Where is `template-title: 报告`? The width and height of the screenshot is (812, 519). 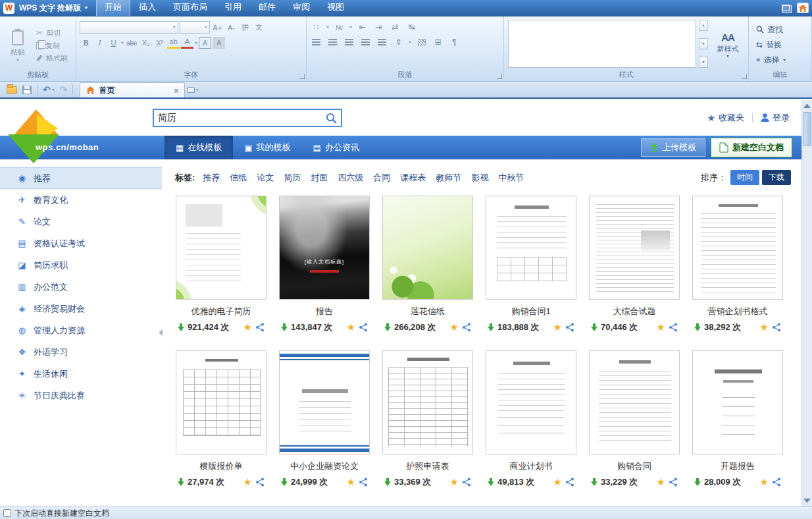 template-title: 报告 is located at coordinates (324, 312).